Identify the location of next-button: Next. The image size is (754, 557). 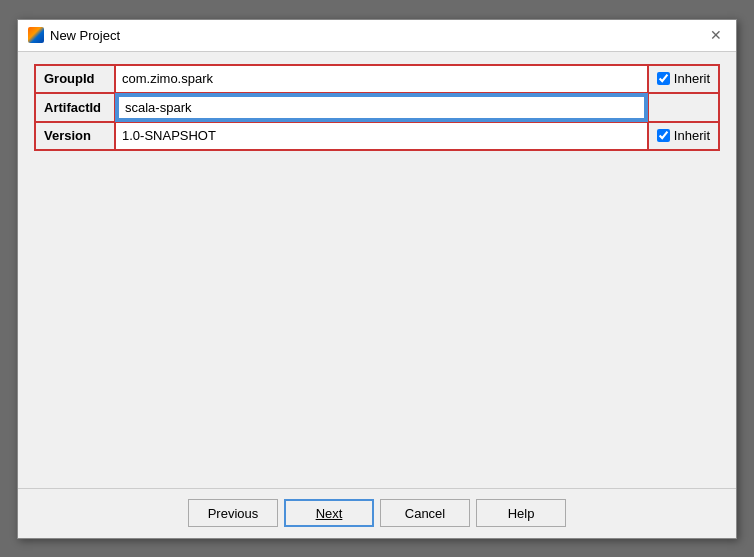
(329, 513).